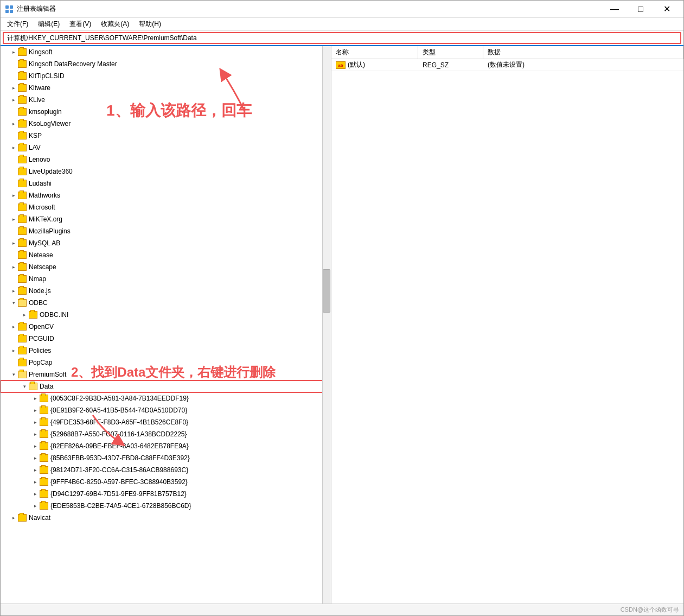 This screenshot has height=616, width=684. I want to click on tree-item: Microsoft, so click(166, 207).